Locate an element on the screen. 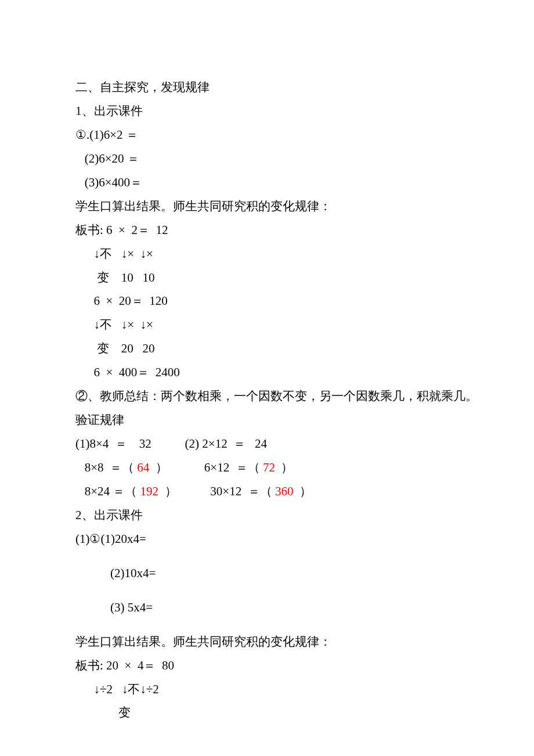 This screenshot has width=534, height=756. board-line-7: 6 × 400＝ 2400 is located at coordinates (267, 373).